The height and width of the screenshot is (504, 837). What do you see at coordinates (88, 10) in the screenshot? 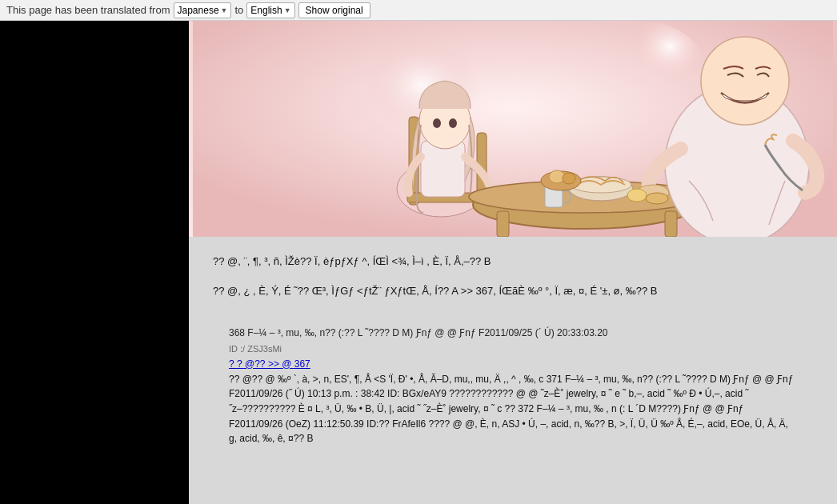
I see `translation-prefix: This page has been translated from` at bounding box center [88, 10].